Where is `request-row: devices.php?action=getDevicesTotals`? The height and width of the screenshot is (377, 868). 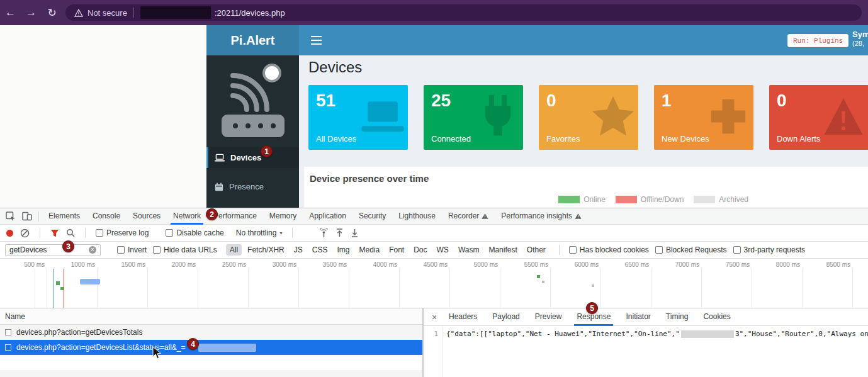 request-row: devices.php?action=getDevicesTotals is located at coordinates (211, 332).